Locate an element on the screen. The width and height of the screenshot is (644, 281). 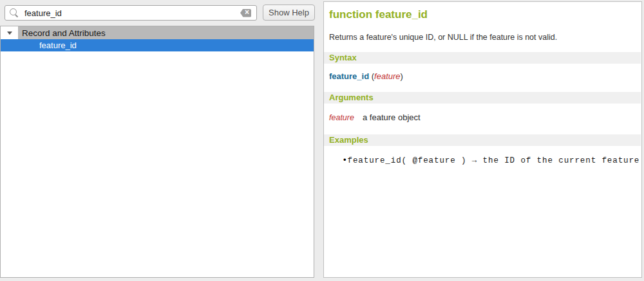
syntax-argument: feature is located at coordinates (387, 76).